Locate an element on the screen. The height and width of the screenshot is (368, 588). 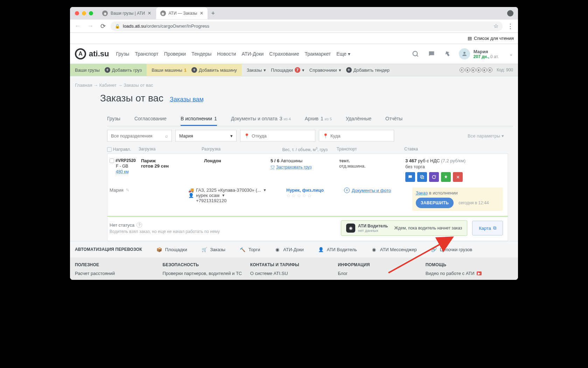
footer-col2-heading: БЕЗОПАСНОСТЬ is located at coordinates (206, 265).